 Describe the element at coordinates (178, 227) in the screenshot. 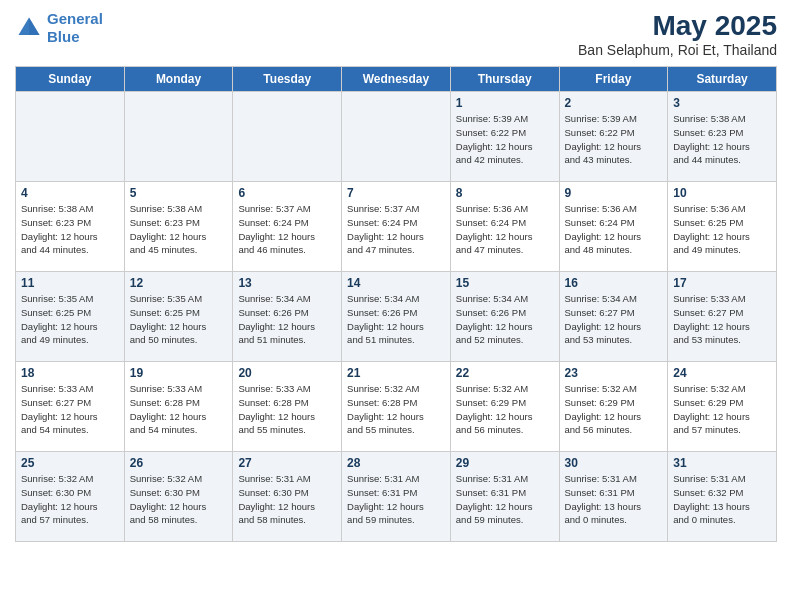

I see `day-cell: 5Sunrise: 5:38 AMSunset: 6:23 PMDaylight…` at that location.